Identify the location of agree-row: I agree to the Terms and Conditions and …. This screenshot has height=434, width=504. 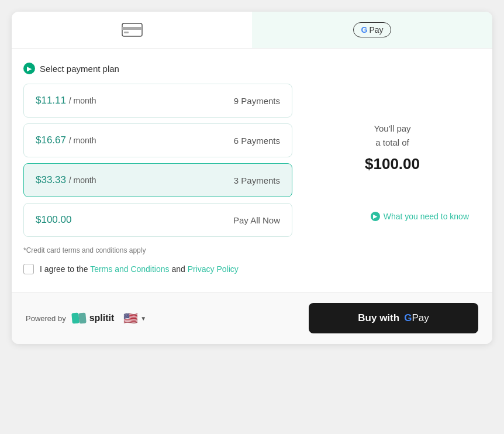
(158, 272).